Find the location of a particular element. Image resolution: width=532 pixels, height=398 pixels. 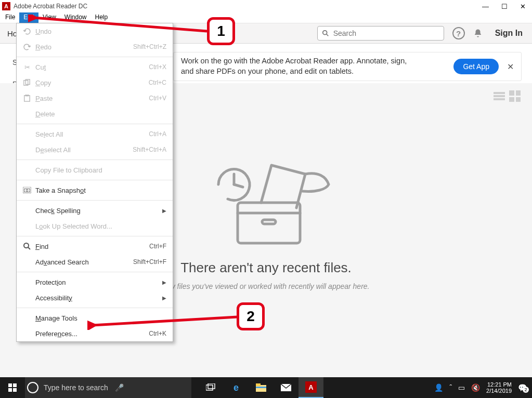

menu-item-paste: Paste Ctrl+V is located at coordinates (95, 98).